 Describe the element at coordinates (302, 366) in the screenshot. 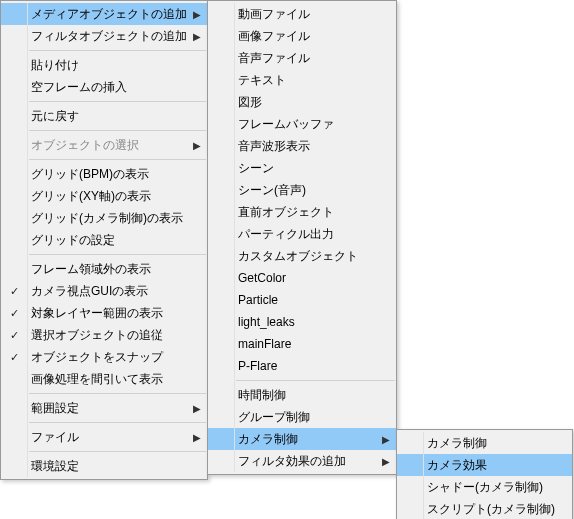

I see `menu2-item-p-flare: P-Flare` at that location.